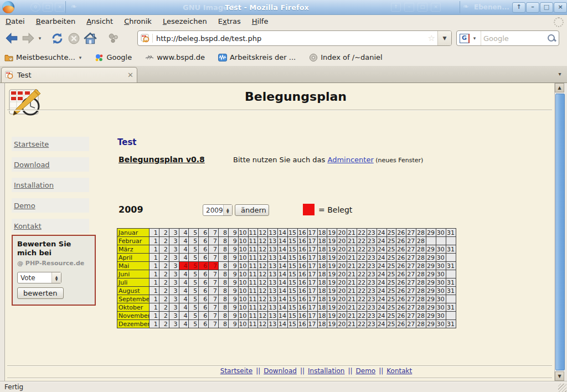  Describe the element at coordinates (24, 206) in the screenshot. I see `sidebar-item-demo: Demo` at that location.